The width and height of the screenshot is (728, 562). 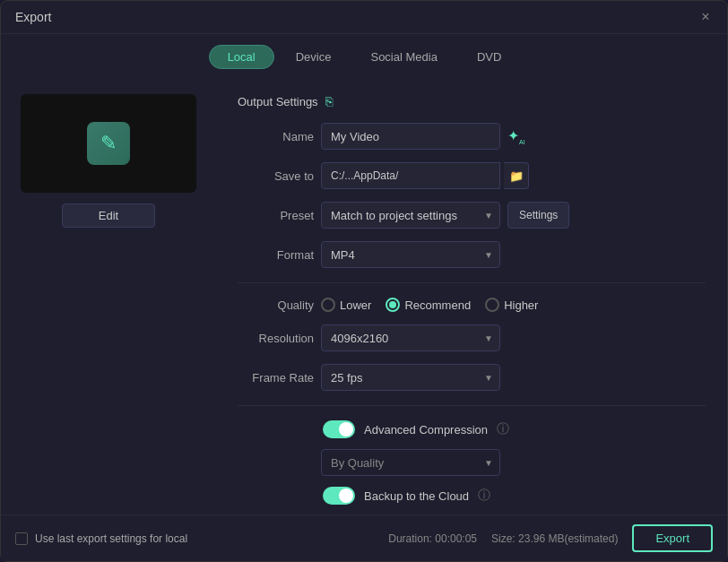 I want to click on quality-recommend-option: Recommend, so click(x=429, y=305).